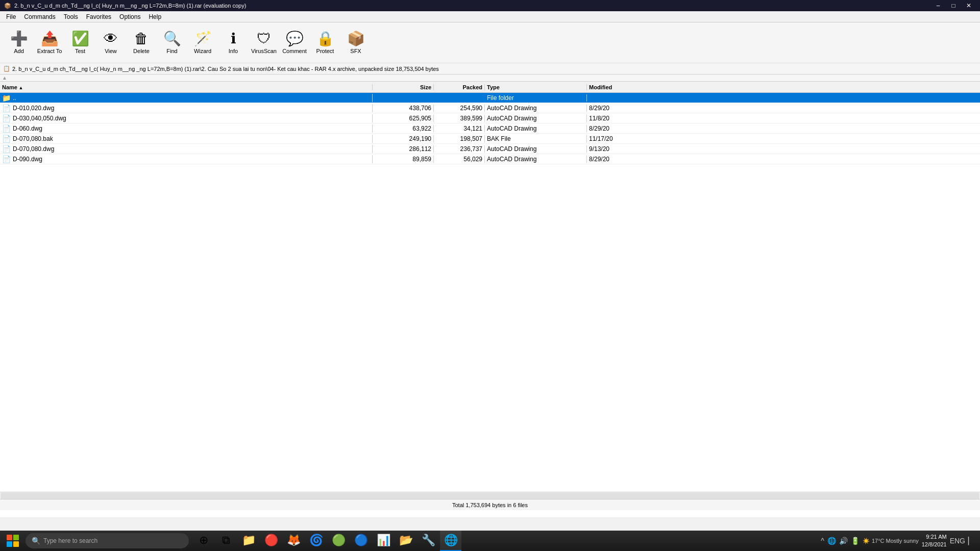 This screenshot has height=551, width=980. Describe the element at coordinates (40, 17) in the screenshot. I see `menu-item-commands: Commands` at that location.